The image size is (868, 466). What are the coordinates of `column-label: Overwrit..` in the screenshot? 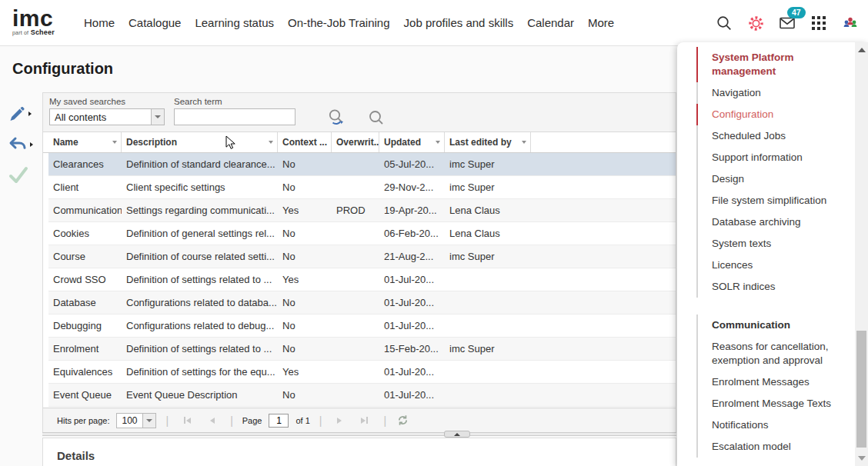 It's located at (357, 142).